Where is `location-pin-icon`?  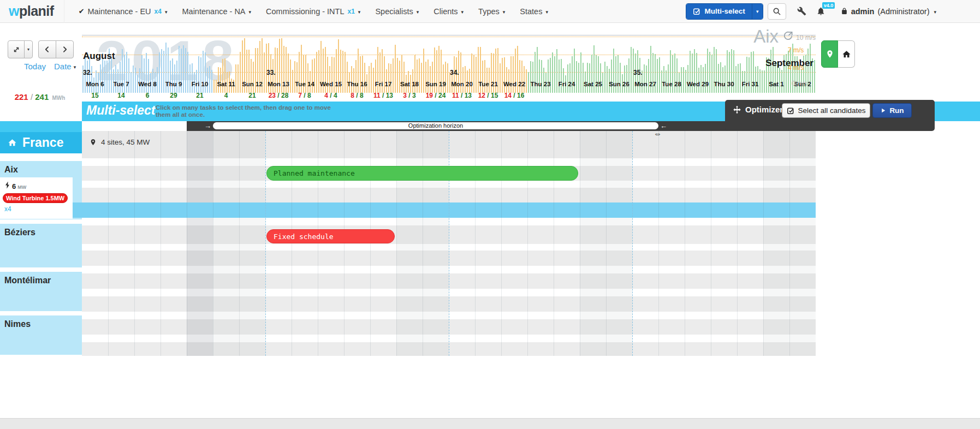 location-pin-icon is located at coordinates (93, 142).